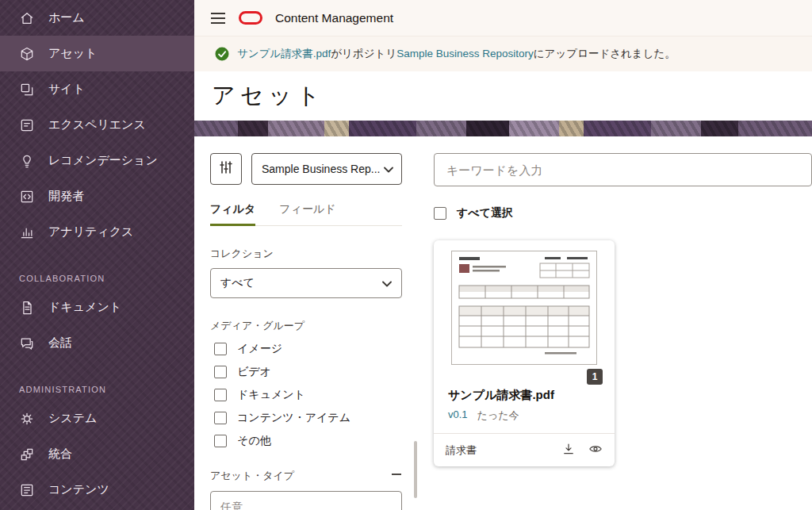 Image resolution: width=812 pixels, height=510 pixels. I want to click on sidebar-item-label: アナリティクス, so click(90, 232).